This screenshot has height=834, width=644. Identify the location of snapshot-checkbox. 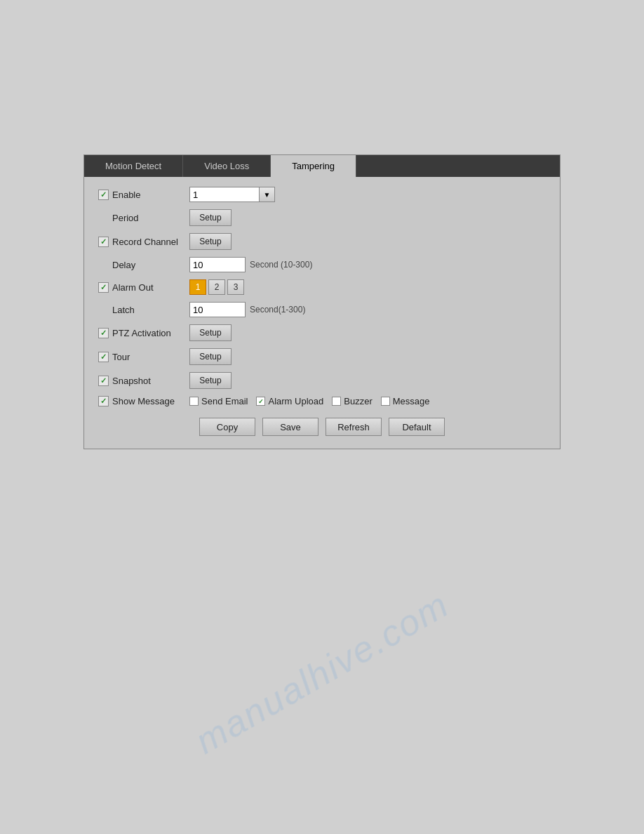
(104, 380).